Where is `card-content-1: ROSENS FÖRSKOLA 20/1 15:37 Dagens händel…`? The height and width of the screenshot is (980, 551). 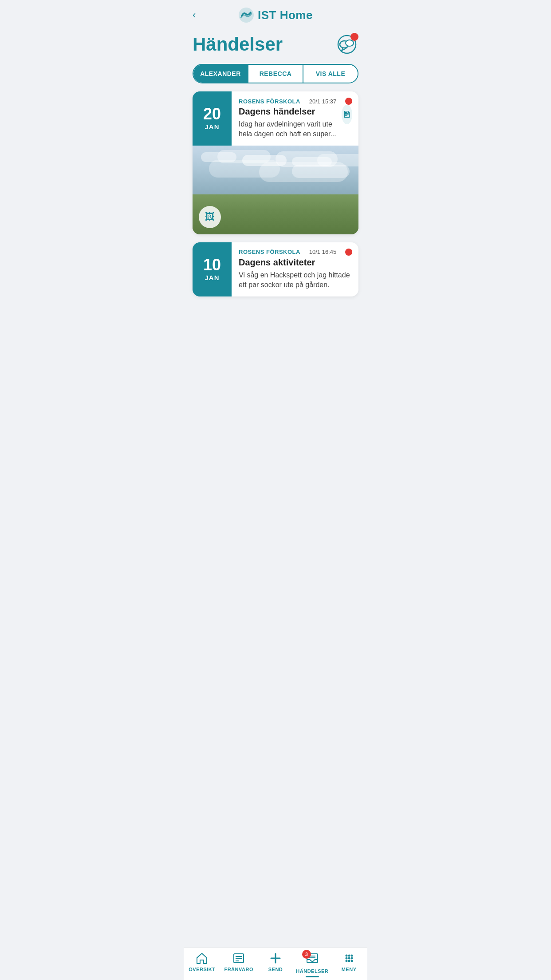
card-content-1: ROSENS FÖRSKOLA 20/1 15:37 Dagens händel… is located at coordinates (295, 119).